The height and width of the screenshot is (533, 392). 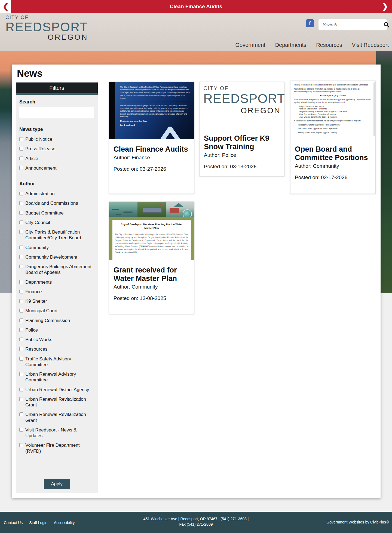 I want to click on site-search-input, so click(x=351, y=25).